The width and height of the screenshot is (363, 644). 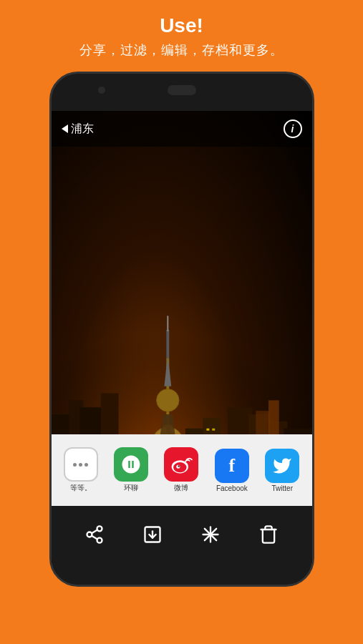 What do you see at coordinates (282, 471) in the screenshot?
I see `app-item-twitter: Twitter` at bounding box center [282, 471].